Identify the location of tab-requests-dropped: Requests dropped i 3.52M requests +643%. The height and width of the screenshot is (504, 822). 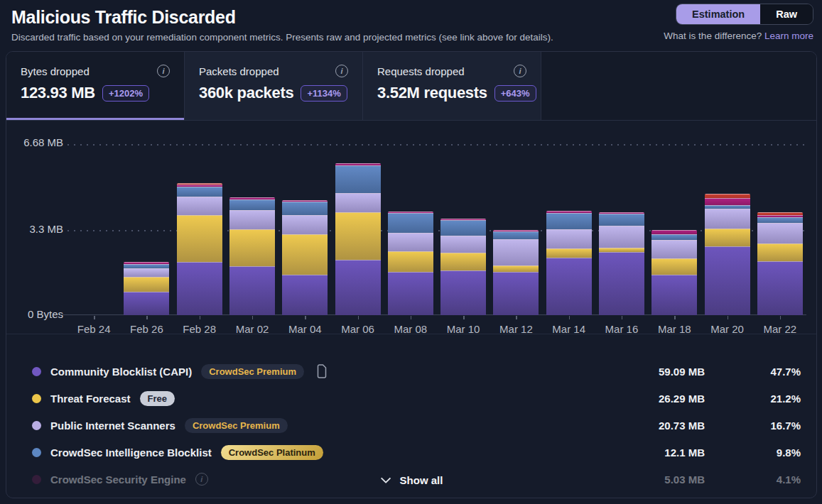
(452, 86).